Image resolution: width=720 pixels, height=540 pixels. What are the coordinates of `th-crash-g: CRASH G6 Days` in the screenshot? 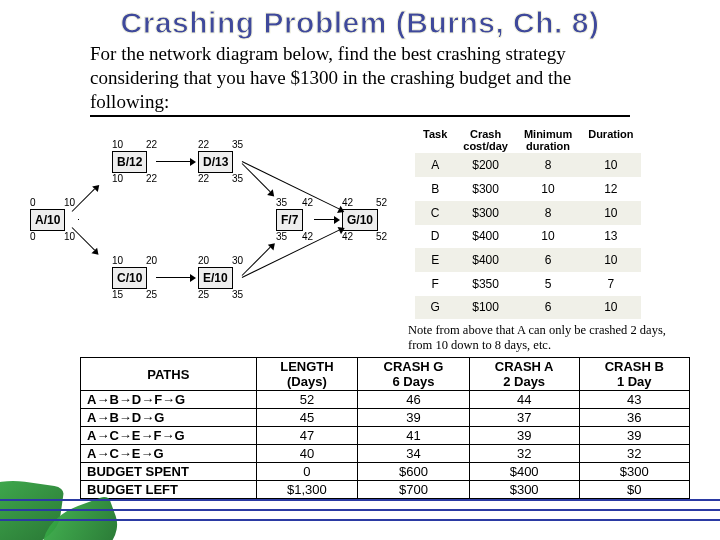 It's located at (414, 374).